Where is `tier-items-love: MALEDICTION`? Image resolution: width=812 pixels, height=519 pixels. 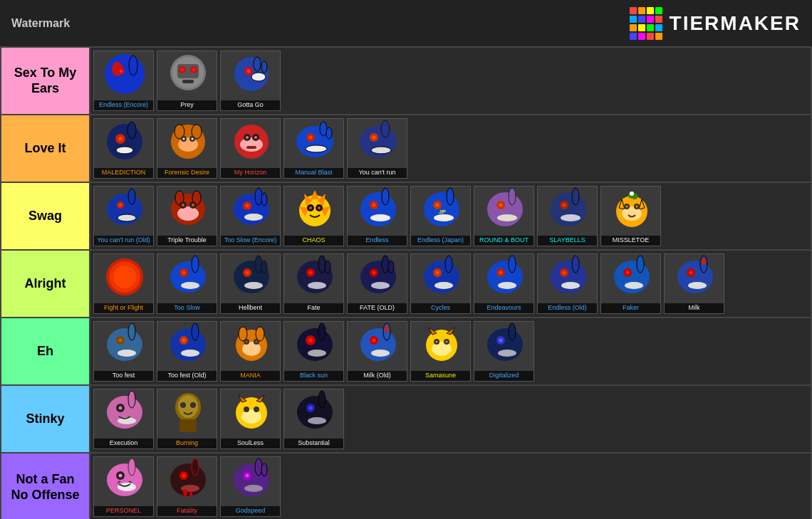
tier-items-love: MALEDICTION is located at coordinates (450, 148).